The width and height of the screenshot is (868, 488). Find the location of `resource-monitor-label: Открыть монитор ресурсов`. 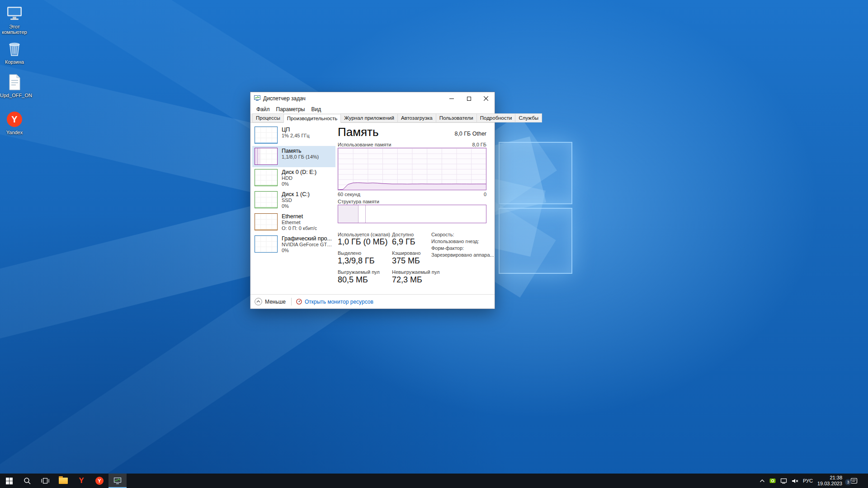

resource-monitor-label: Открыть монитор ресурсов is located at coordinates (339, 302).